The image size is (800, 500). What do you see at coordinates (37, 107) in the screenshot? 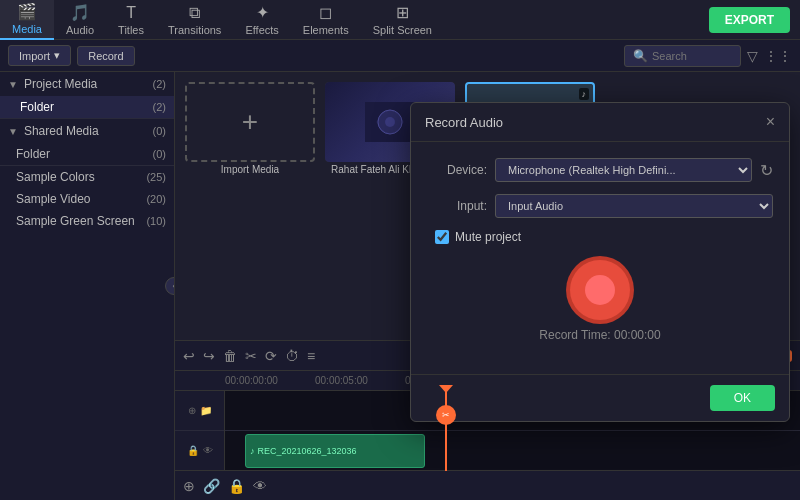
I see `folder-label: Folder` at bounding box center [37, 107].